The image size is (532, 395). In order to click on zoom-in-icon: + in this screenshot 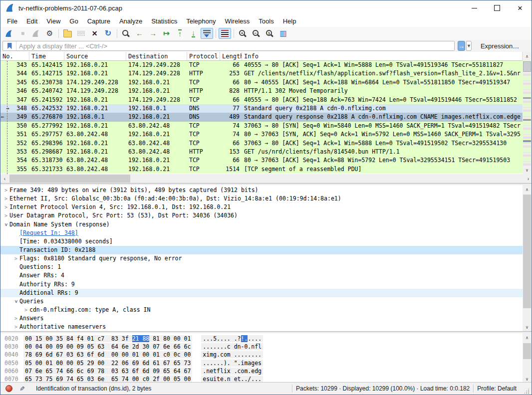, I will do `click(243, 33)`.